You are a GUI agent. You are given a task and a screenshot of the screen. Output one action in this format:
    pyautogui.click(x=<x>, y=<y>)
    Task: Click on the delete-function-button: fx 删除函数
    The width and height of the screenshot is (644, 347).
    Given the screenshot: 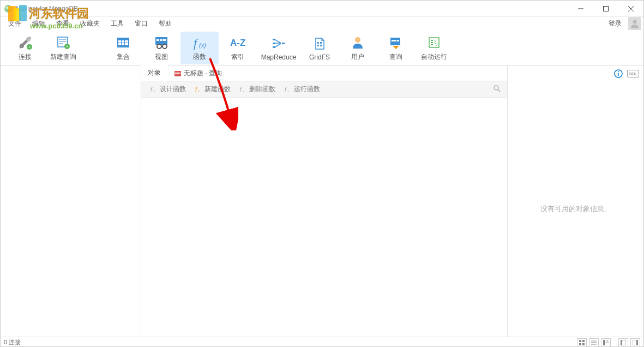 What is the action you would take?
    pyautogui.click(x=257, y=89)
    